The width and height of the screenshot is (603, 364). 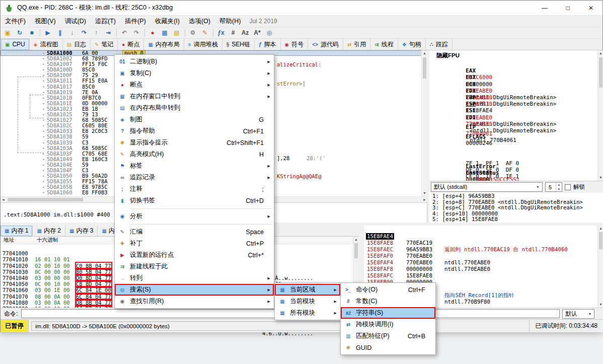 What do you see at coordinates (76, 21) in the screenshot?
I see `menubar-item: 调试(D)` at bounding box center [76, 21].